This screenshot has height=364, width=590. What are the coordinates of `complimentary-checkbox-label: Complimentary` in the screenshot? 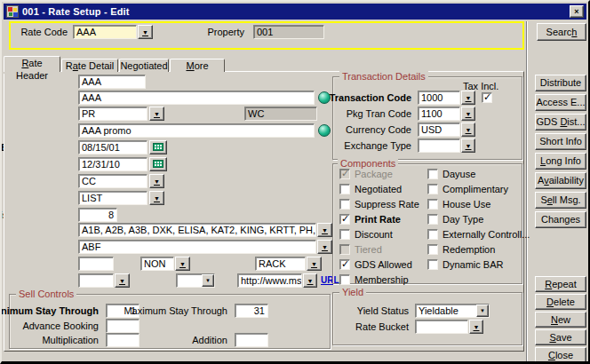 It's located at (475, 190).